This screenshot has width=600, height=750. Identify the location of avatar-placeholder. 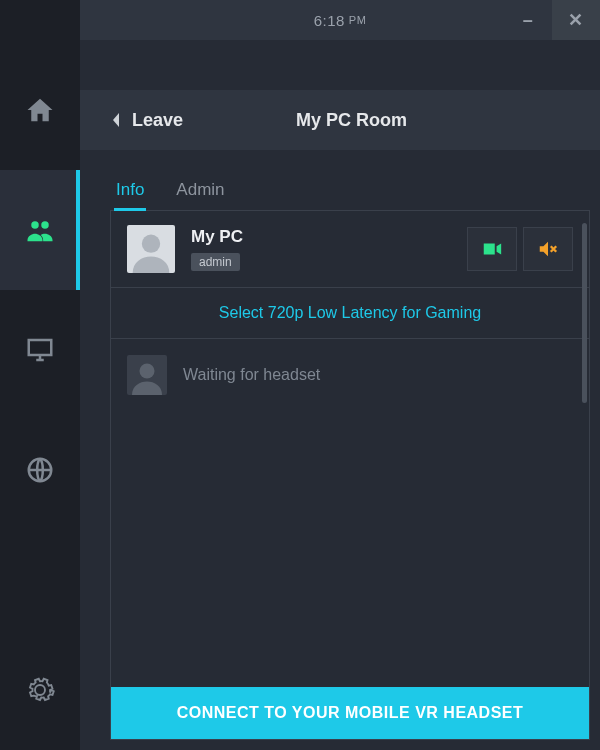
(147, 375).